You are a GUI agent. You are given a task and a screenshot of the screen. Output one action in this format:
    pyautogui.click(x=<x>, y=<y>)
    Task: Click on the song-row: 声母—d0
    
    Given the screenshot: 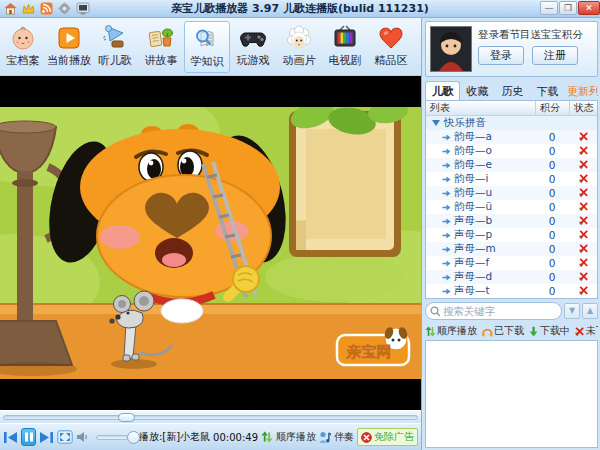 What is the action you would take?
    pyautogui.click(x=512, y=277)
    